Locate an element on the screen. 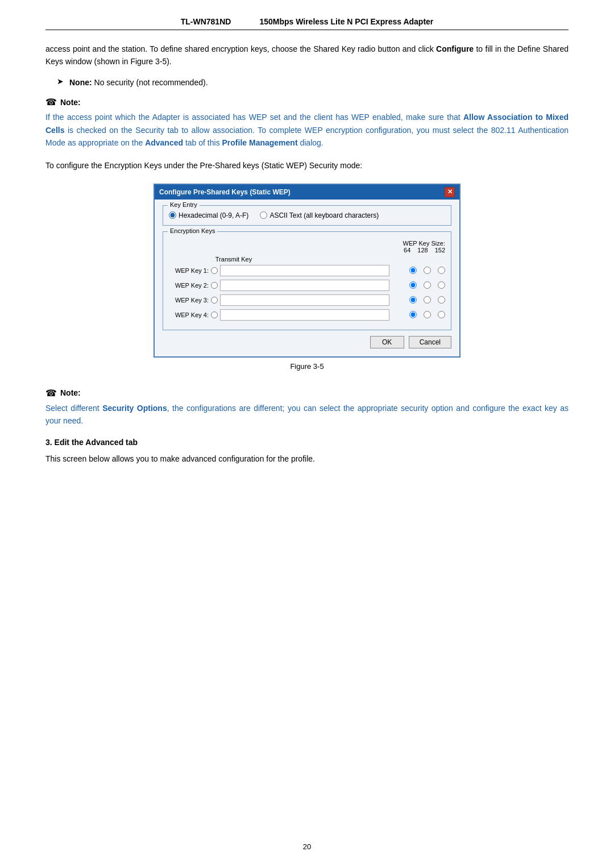 This screenshot has width=614, height=868. ok-button: OK is located at coordinates (387, 342).